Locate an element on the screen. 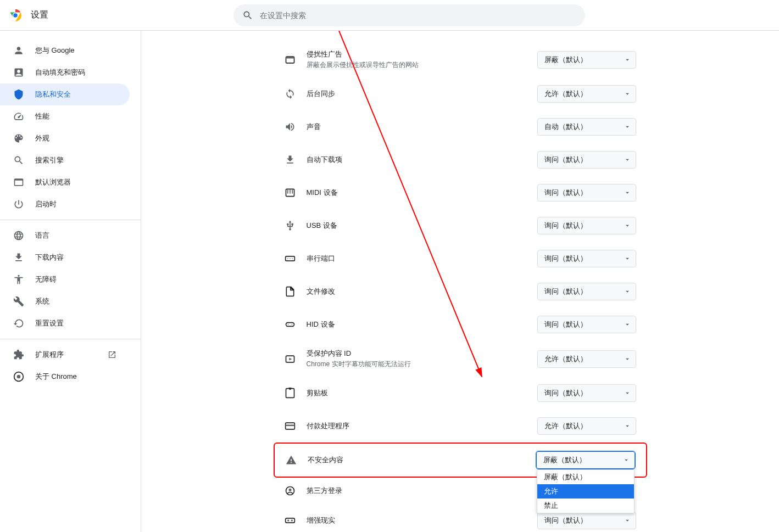 The height and width of the screenshot is (532, 779). setting-text: 付款处理程序 is located at coordinates (416, 426).